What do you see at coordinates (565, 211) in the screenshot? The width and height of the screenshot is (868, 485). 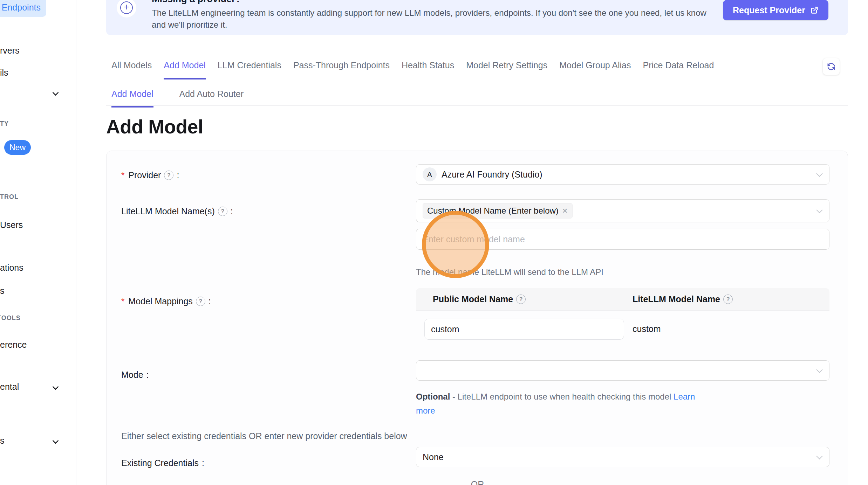 I see `remove-tag-icon: ✕` at bounding box center [565, 211].